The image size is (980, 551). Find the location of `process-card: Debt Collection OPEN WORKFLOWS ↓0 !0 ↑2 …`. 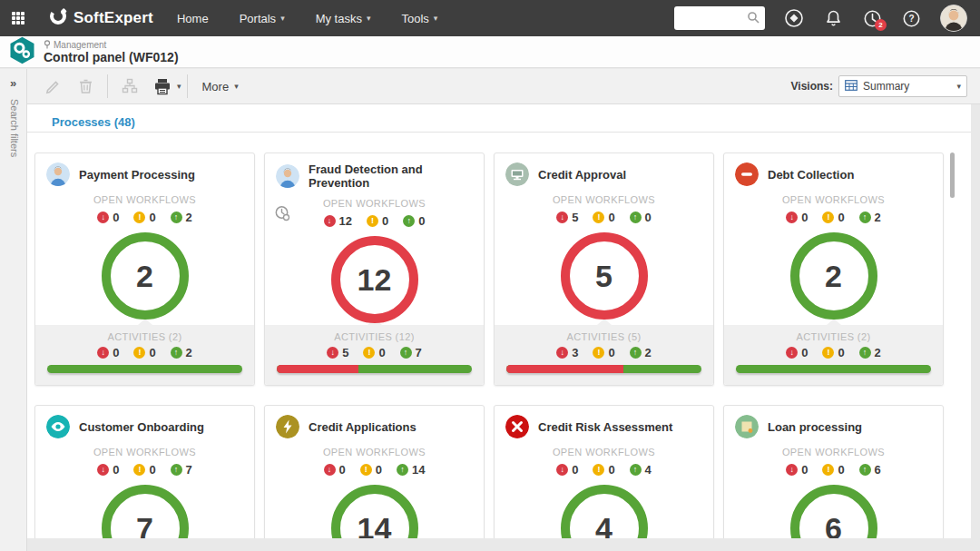

process-card: Debt Collection OPEN WORKFLOWS ↓0 !0 ↑2 … is located at coordinates (833, 269).